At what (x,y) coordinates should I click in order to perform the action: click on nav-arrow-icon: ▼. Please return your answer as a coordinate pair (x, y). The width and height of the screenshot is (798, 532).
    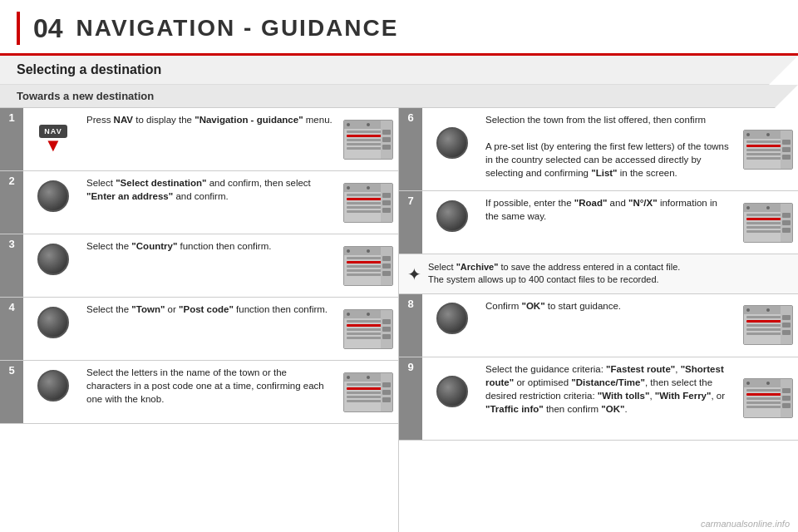
    Looking at the image, I should click on (53, 145).